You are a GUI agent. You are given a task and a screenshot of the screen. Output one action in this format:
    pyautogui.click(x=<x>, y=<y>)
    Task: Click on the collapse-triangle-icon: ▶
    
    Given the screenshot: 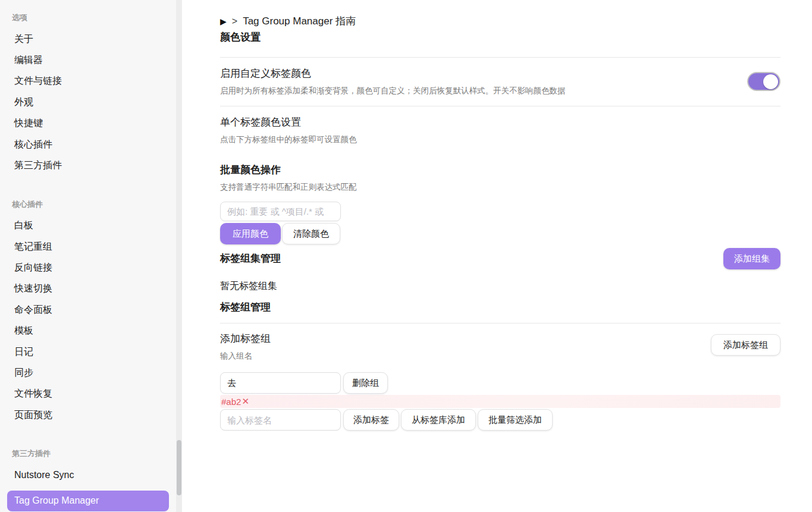 What is the action you would take?
    pyautogui.click(x=224, y=21)
    